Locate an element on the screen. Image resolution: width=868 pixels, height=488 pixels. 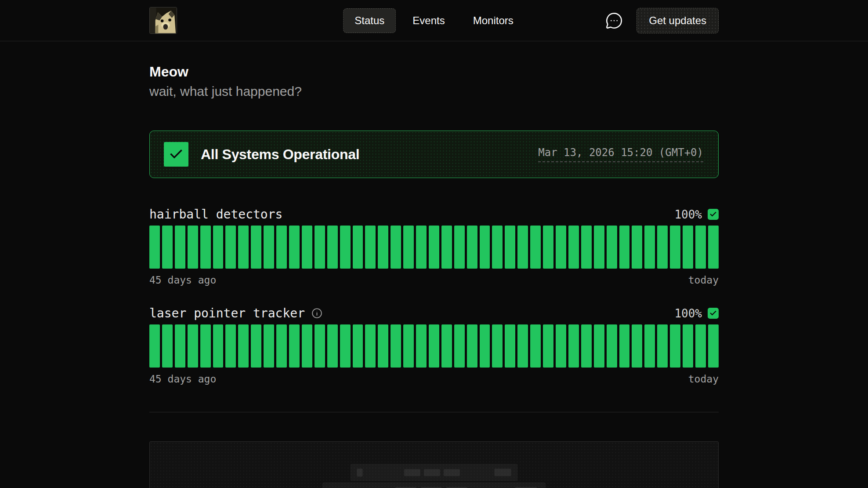
brand-logo is located at coordinates (163, 20).